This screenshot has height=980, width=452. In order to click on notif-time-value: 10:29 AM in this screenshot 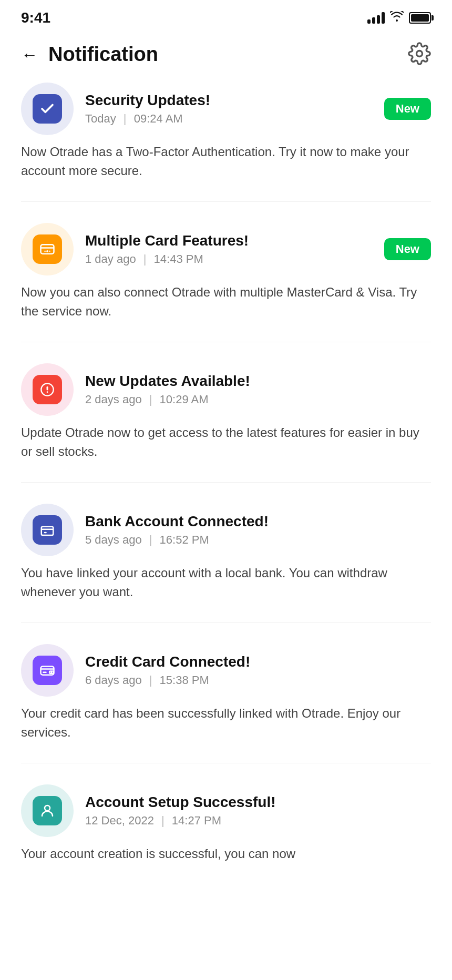, I will do `click(184, 400)`.